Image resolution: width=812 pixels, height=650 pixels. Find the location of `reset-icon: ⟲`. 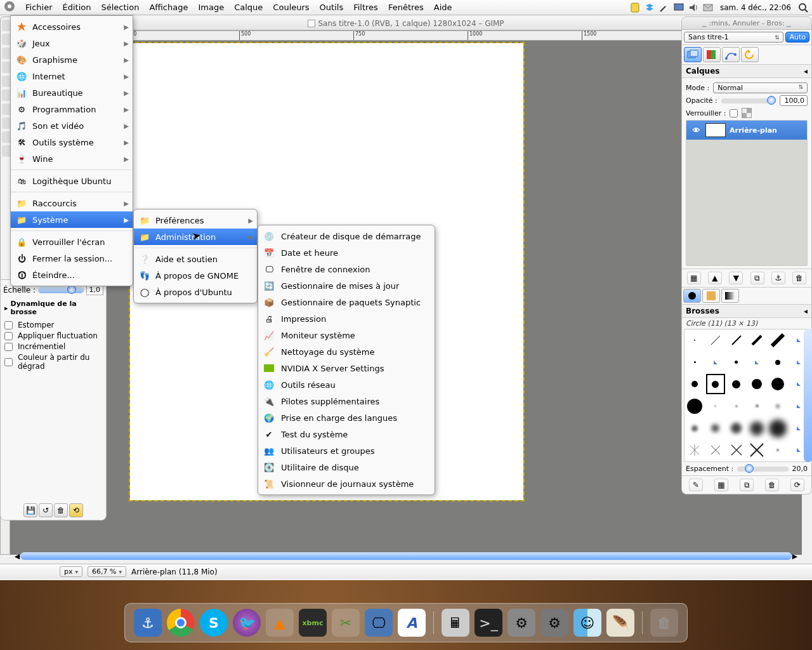

reset-icon: ⟲ is located at coordinates (76, 510).